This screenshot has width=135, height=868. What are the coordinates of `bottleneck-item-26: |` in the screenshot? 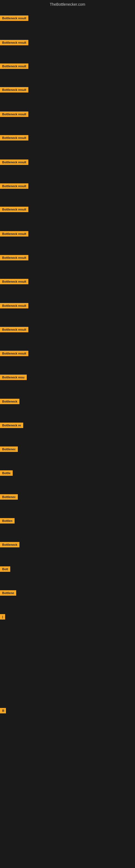 It's located at (3, 617).